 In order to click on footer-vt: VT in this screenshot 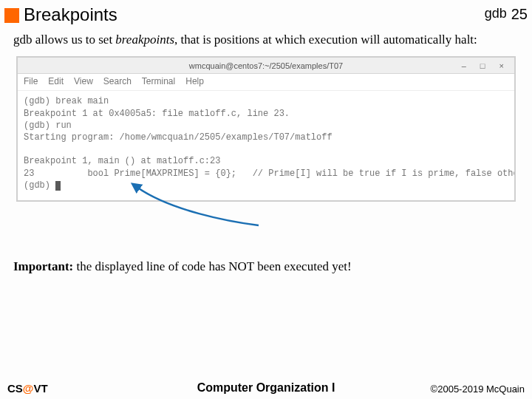, I will do `click(40, 389)`.